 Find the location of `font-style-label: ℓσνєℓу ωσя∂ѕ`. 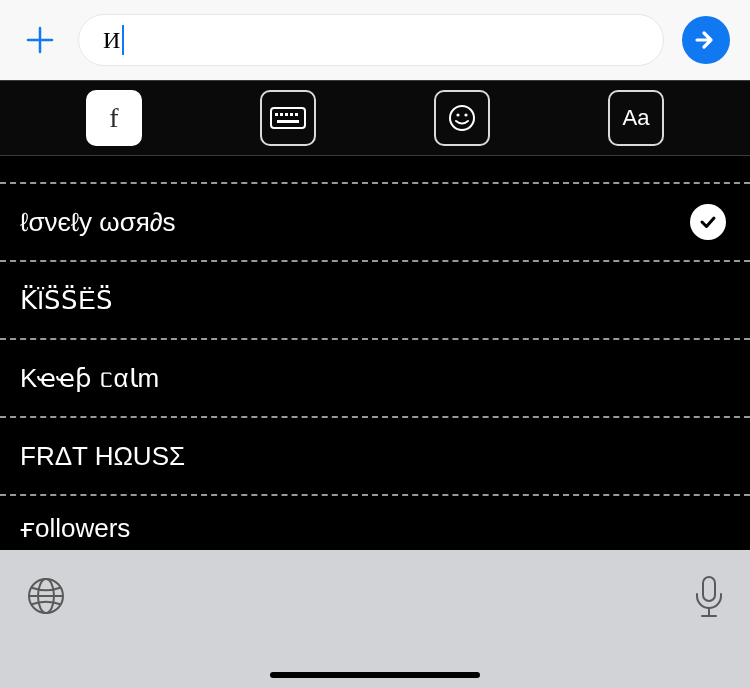

font-style-label: ℓσνєℓу ωσя∂ѕ is located at coordinates (355, 222).